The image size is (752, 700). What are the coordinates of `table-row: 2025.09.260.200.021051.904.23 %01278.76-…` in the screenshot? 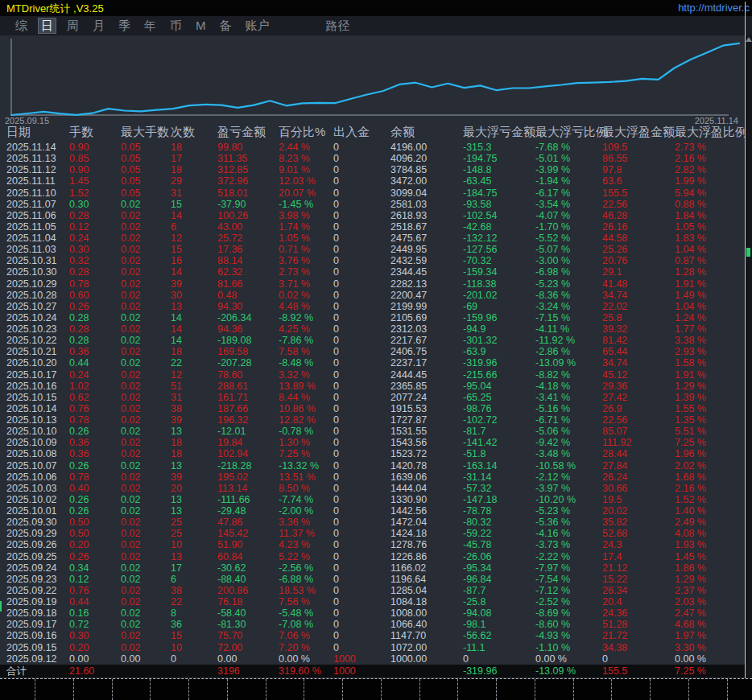 It's located at (372, 545).